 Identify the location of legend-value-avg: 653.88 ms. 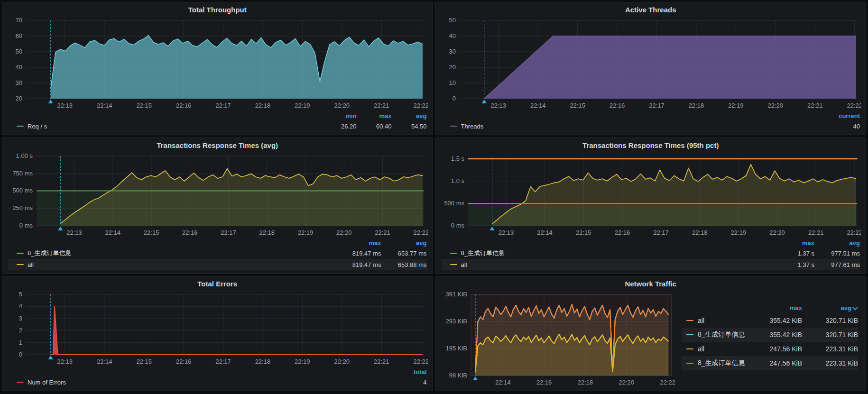
(404, 265).